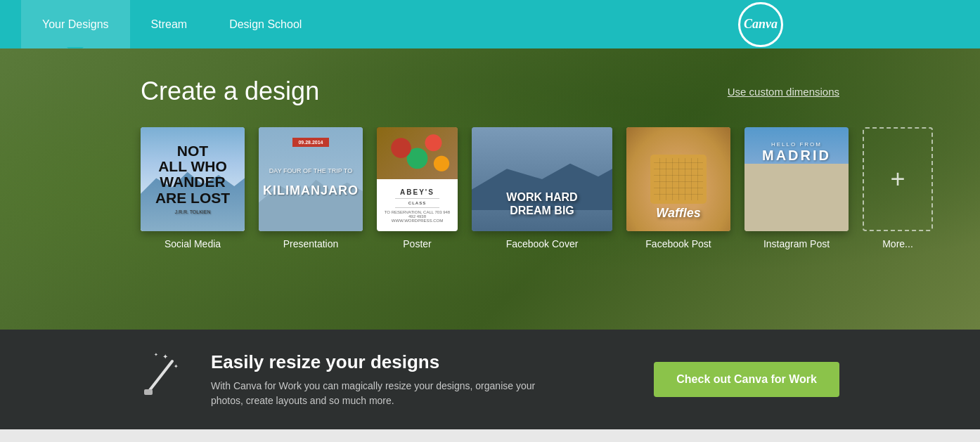  I want to click on nav-links: Your Designs Stream Design School, so click(172, 24).